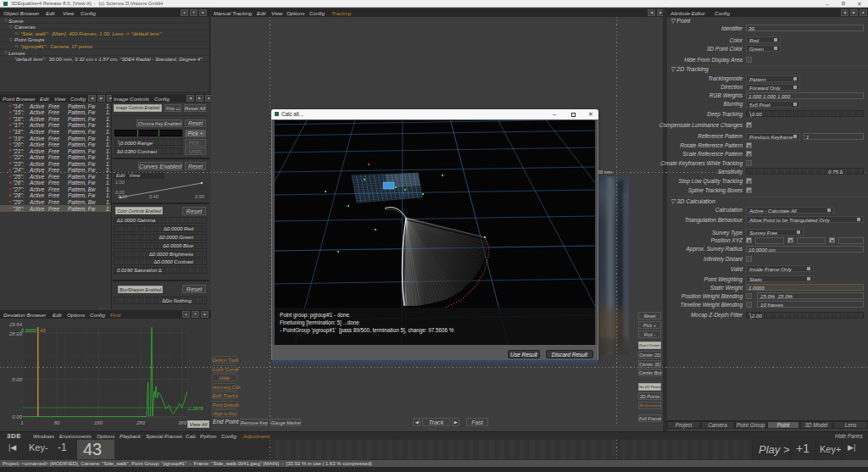 This screenshot has width=868, height=472. Describe the element at coordinates (58, 423) in the screenshot. I see `svg-text: 80` at that location.